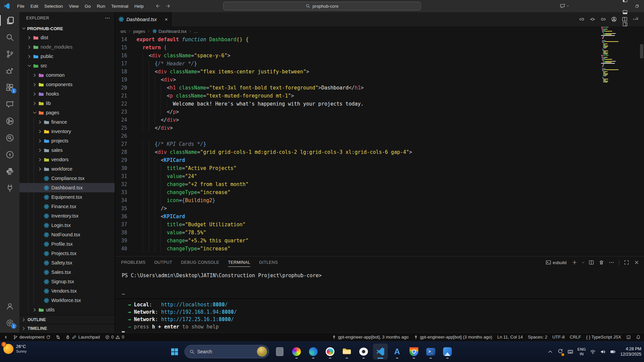 The width and height of the screenshot is (644, 362). What do you see at coordinates (115, 337) in the screenshot?
I see `status-problems: 00` at bounding box center [115, 337].